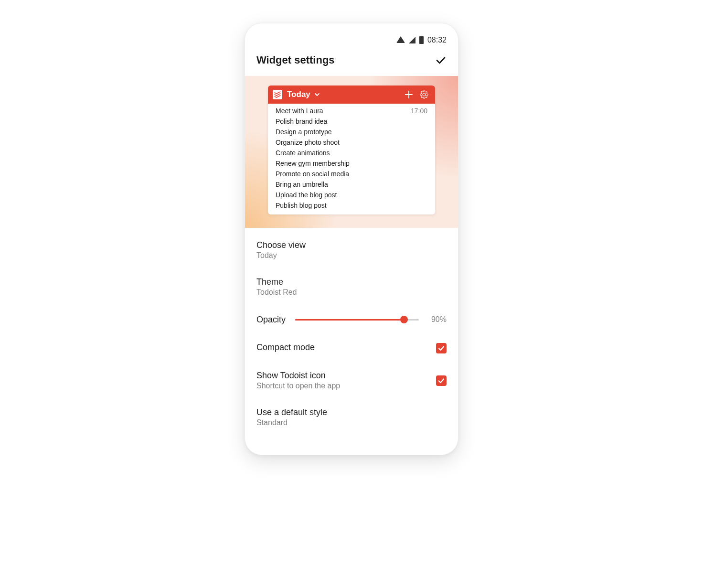 The height and width of the screenshot is (588, 703). I want to click on setting-label: Compact mode, so click(346, 348).